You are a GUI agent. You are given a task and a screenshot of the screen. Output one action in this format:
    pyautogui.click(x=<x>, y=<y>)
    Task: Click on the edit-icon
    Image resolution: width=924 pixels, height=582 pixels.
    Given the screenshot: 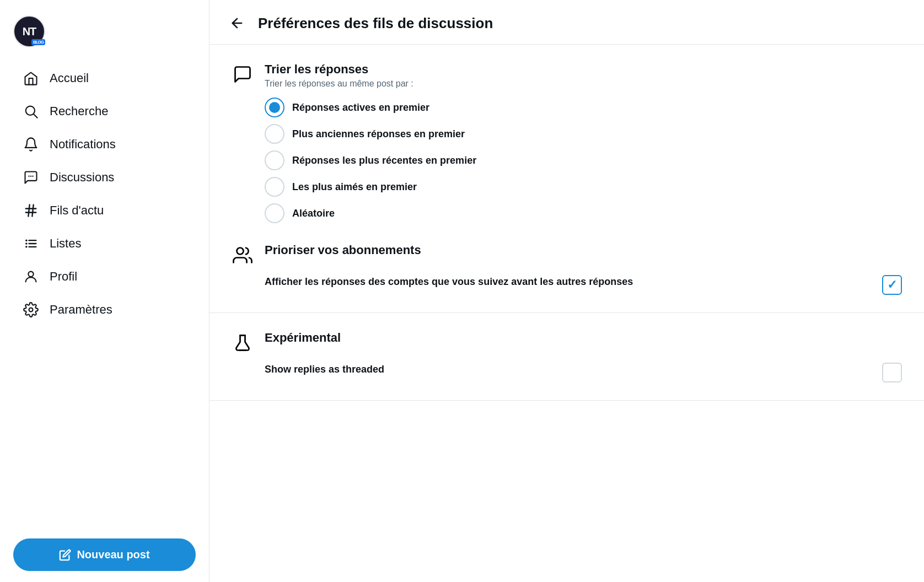 What is the action you would take?
    pyautogui.click(x=65, y=555)
    